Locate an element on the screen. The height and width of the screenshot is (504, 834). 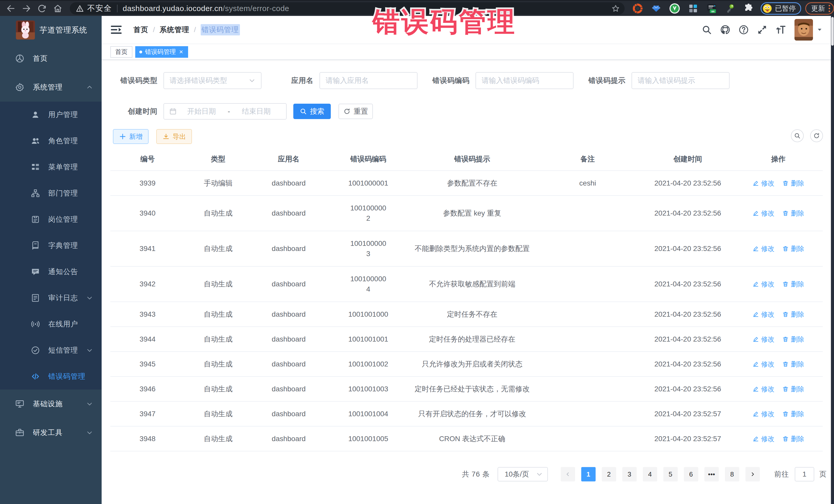
search-button: 搜索 is located at coordinates (312, 111).